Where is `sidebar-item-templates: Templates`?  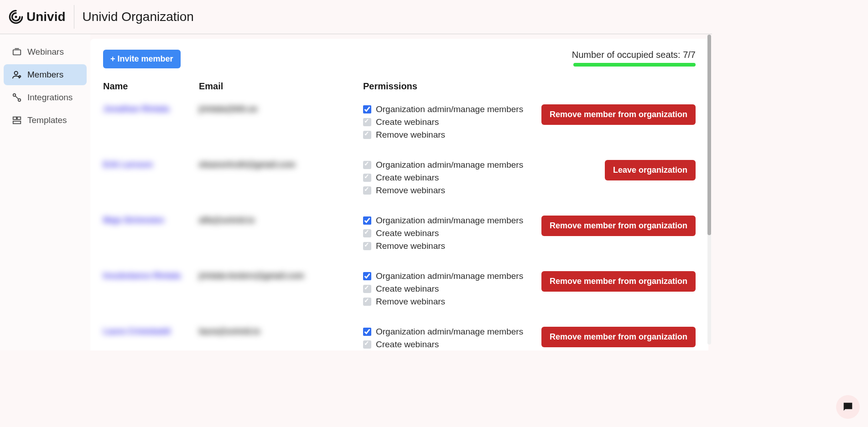
sidebar-item-templates: Templates is located at coordinates (45, 120).